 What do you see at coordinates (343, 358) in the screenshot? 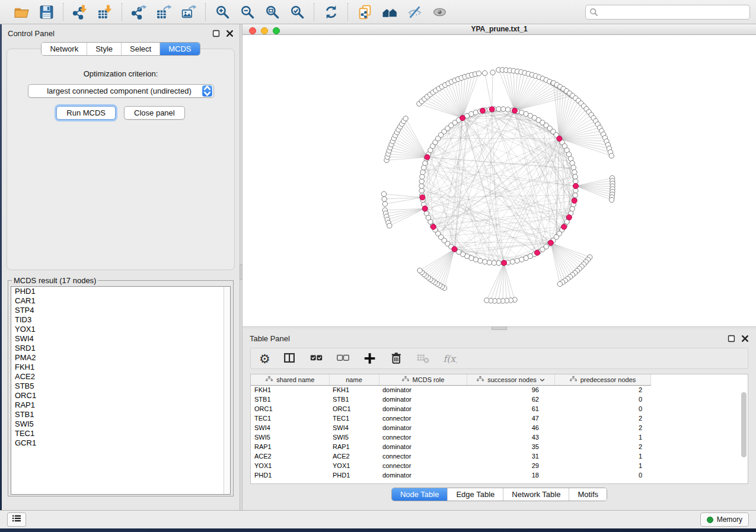
I see `deselect-all-button` at bounding box center [343, 358].